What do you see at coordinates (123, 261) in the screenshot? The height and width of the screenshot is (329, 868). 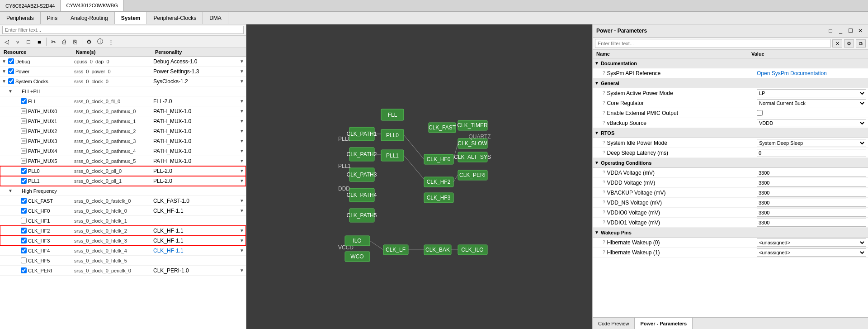 I see `tree-row: CLK_HF5srss_0_clock_0_hfclk_5` at bounding box center [123, 261].